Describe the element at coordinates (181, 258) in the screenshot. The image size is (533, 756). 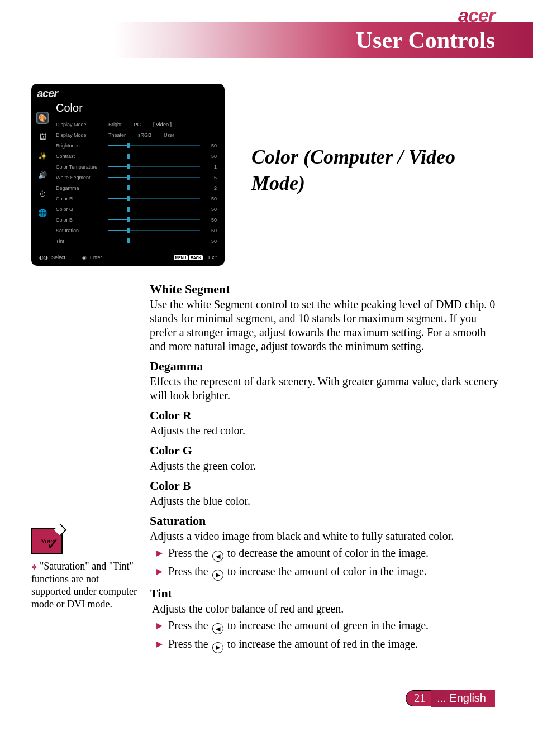
I see `menu-button-icon: MENU` at that location.